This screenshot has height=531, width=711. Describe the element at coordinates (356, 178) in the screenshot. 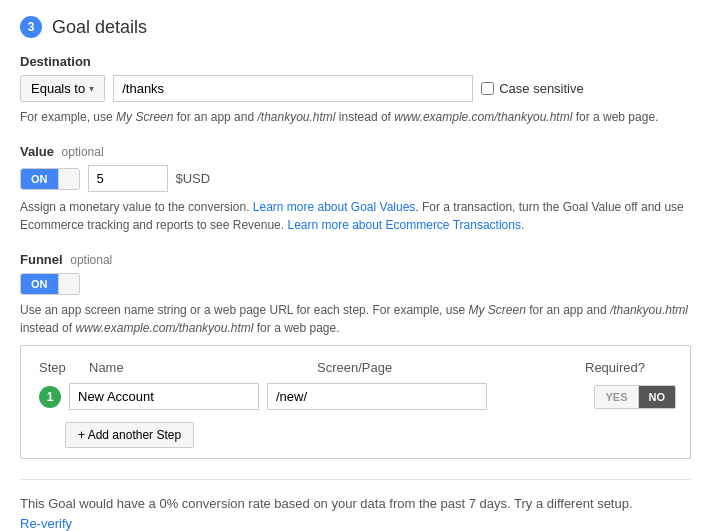

I see `value-toggle-row: ON $USD` at that location.